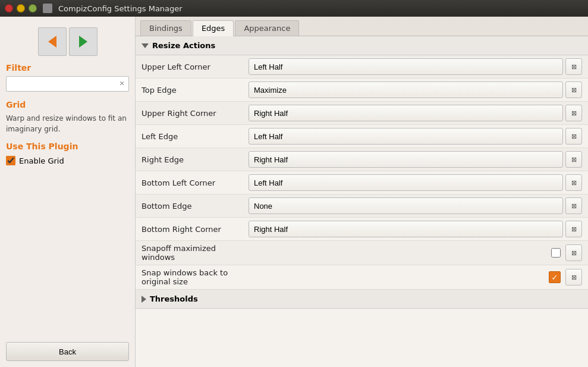 The width and height of the screenshot is (588, 367). What do you see at coordinates (145, 46) in the screenshot?
I see `collapse-icon` at bounding box center [145, 46].